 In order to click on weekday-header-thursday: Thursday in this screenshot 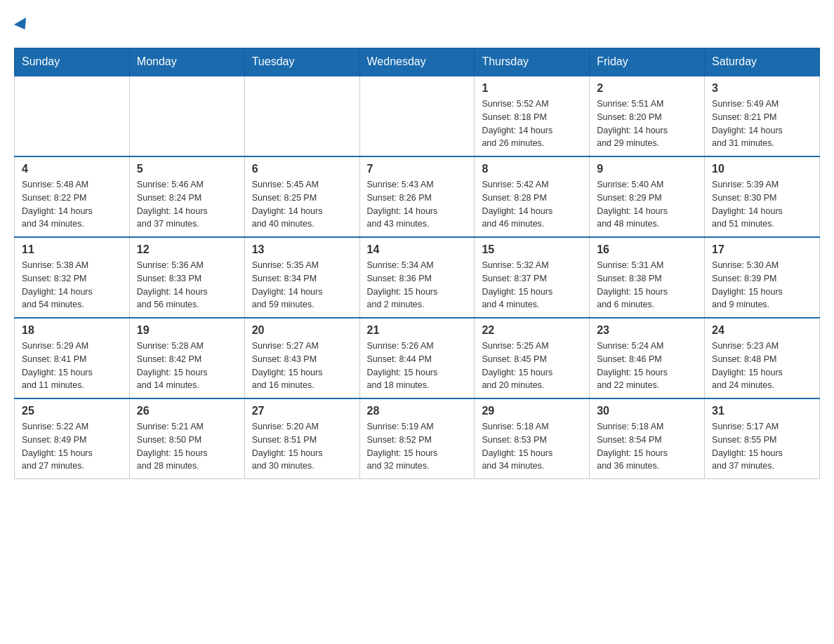, I will do `click(532, 62)`.